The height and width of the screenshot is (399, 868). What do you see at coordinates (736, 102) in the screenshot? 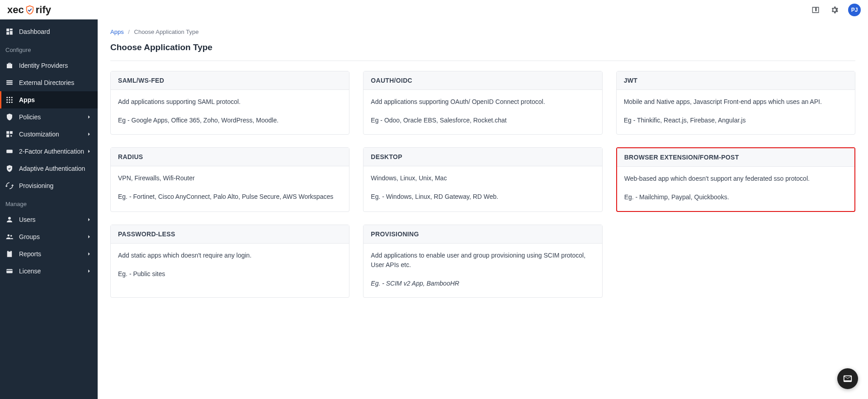
I see `card-desc: Mobile and Native apps, Javascript Front…` at bounding box center [736, 102].